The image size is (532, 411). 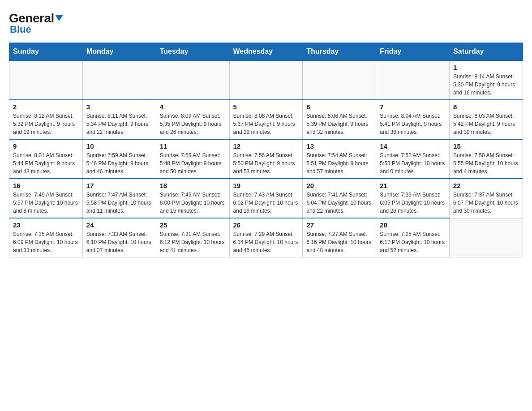 I want to click on day-info: Sunrise: 8:11 AM Sunset: 5:34 PM Dayligh…, so click(x=119, y=124).